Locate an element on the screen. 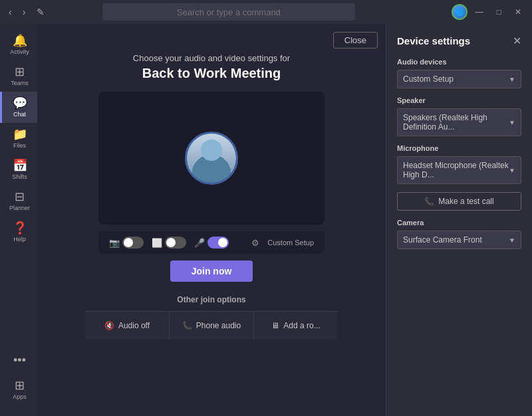 This screenshot has height=416, width=532. minimize-button: — is located at coordinates (479, 12).